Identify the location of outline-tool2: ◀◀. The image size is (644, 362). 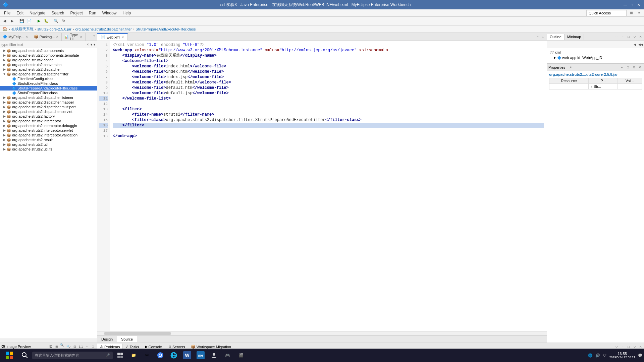
(641, 45).